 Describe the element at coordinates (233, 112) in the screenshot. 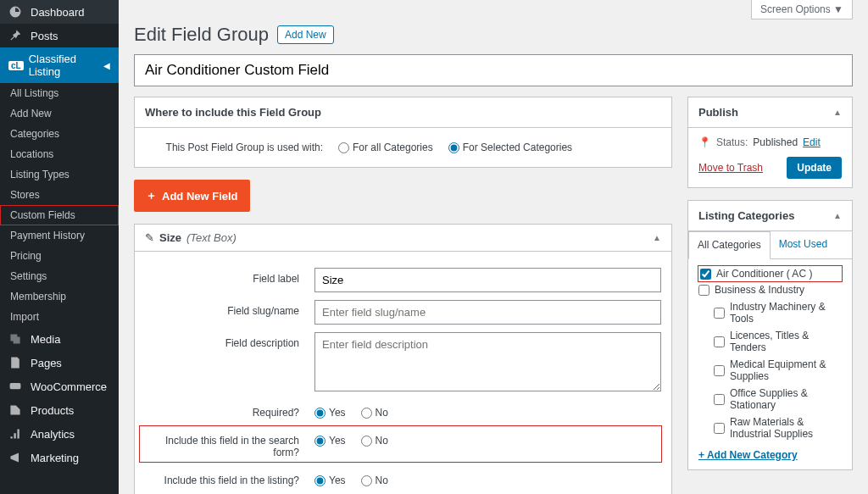

I see `where-heading-text: Where to include this Field Group` at that location.